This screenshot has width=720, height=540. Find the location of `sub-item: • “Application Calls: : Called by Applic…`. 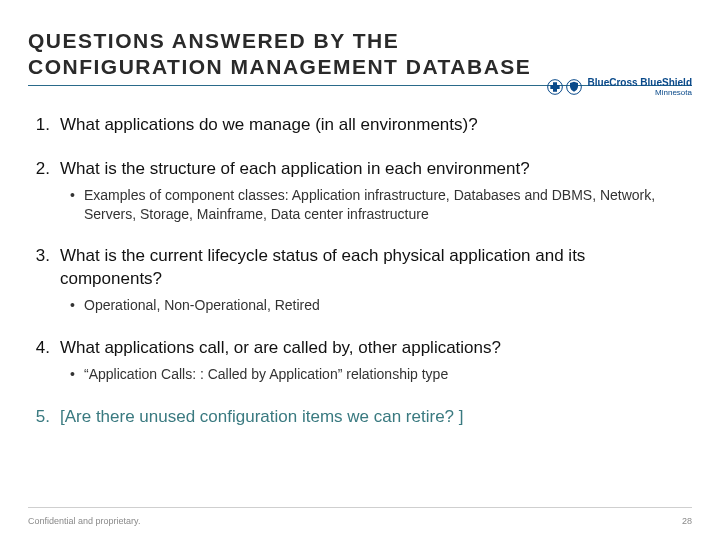

sub-item: • “Application Calls: : Called by Applic… is located at coordinates (360, 374).